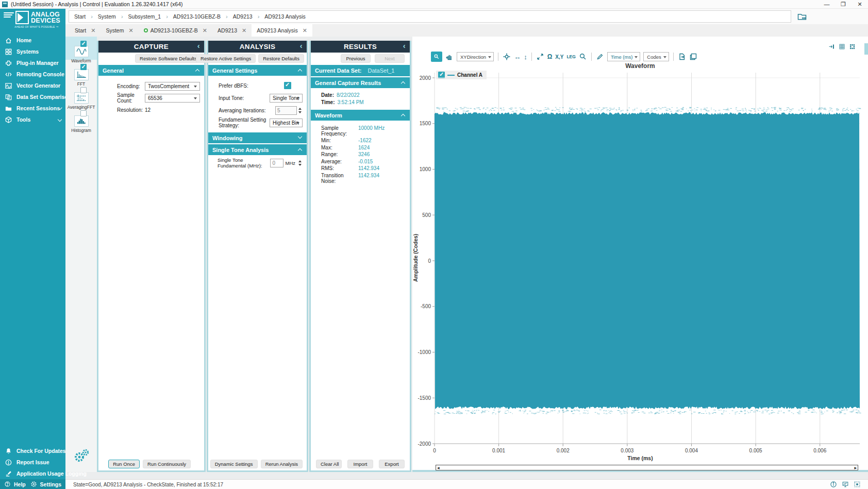  Describe the element at coordinates (258, 70) in the screenshot. I see `general-settings-section-header: General Settings` at that location.